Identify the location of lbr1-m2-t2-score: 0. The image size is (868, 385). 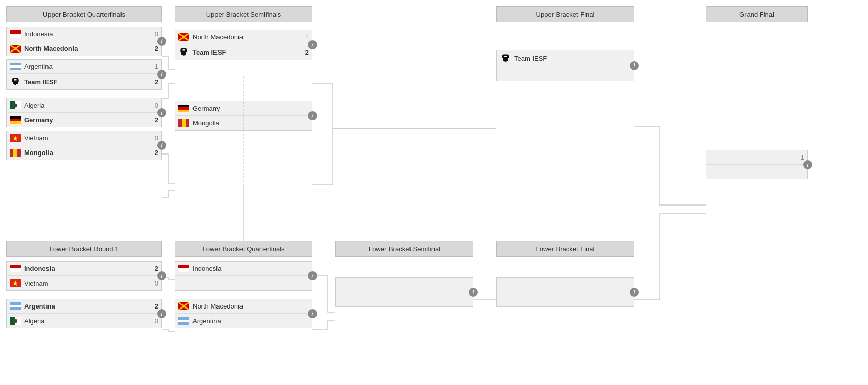
(155, 321).